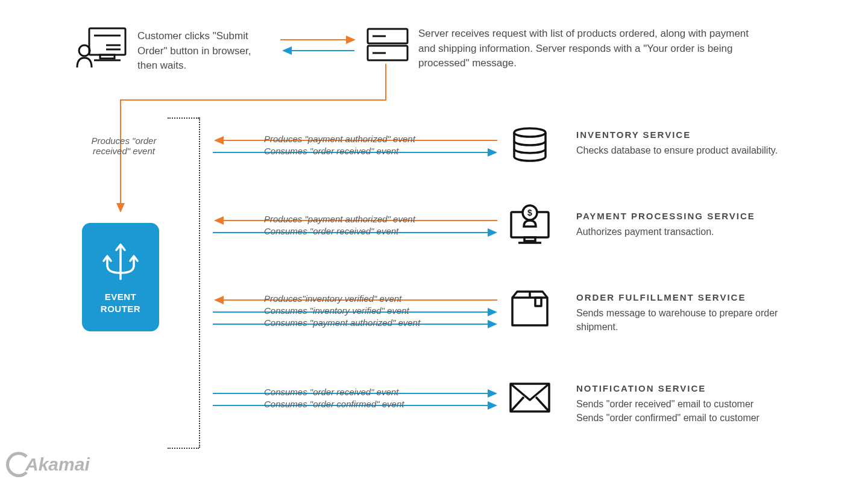 The height and width of the screenshot is (488, 868). I want to click on service-2-block: PAYMENT PROCESSING SERVICE Authorizes pa…, so click(697, 225).